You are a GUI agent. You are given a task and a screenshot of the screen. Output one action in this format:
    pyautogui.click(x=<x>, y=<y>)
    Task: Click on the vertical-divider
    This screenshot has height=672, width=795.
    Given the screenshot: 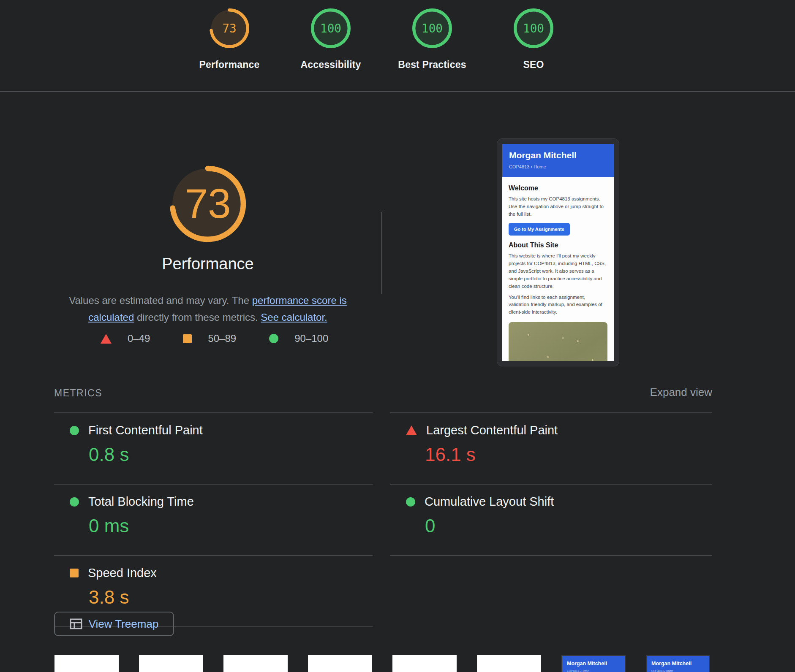 What is the action you would take?
    pyautogui.click(x=382, y=253)
    